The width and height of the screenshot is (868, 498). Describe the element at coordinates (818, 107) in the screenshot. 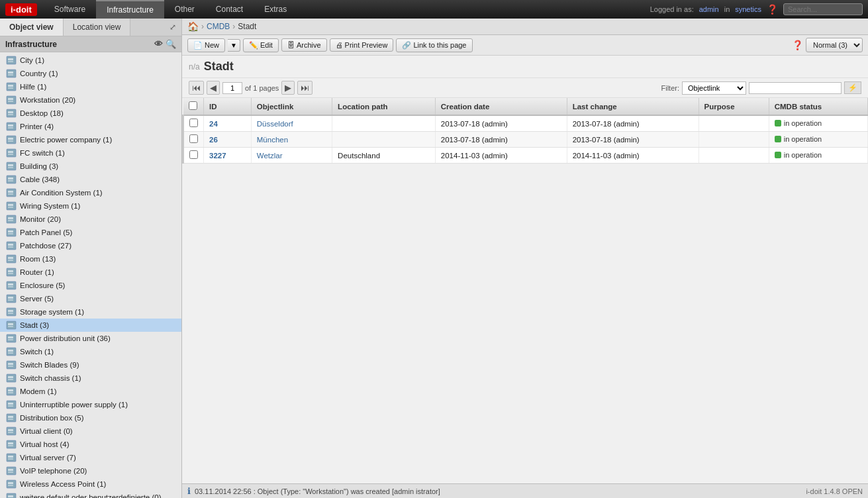

I see `col-cmdb-status: CMDB status` at that location.